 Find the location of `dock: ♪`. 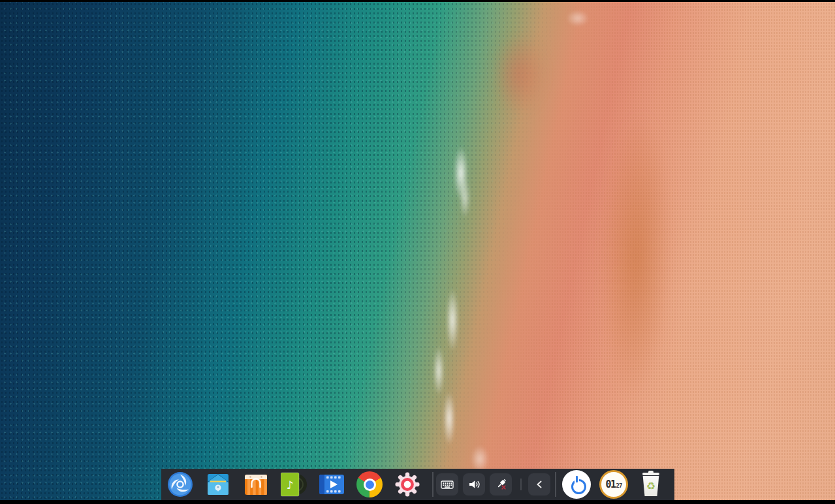

dock: ♪ is located at coordinates (418, 484).